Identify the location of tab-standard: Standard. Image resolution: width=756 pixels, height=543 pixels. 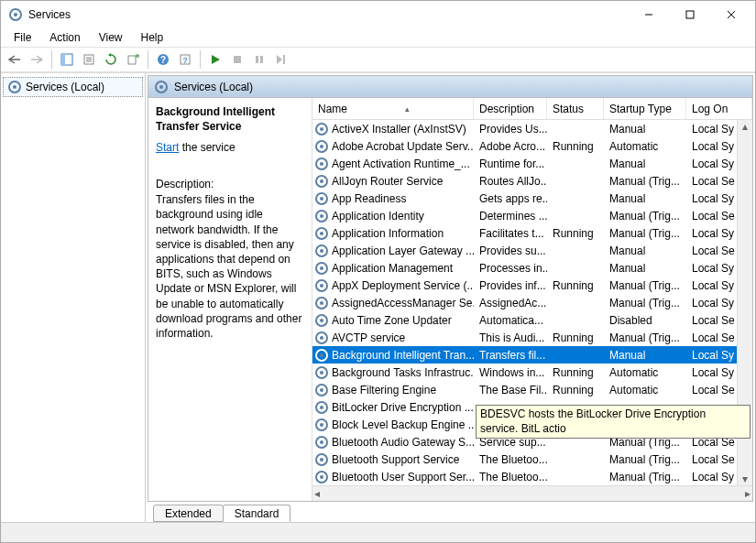
(257, 513).